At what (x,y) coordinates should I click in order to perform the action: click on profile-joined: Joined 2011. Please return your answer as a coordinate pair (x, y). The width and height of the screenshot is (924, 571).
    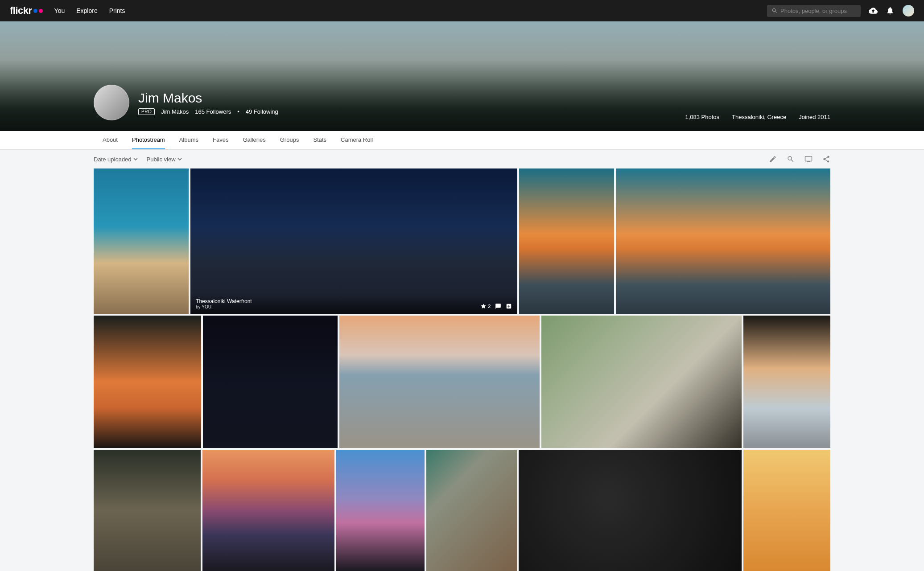
    Looking at the image, I should click on (814, 117).